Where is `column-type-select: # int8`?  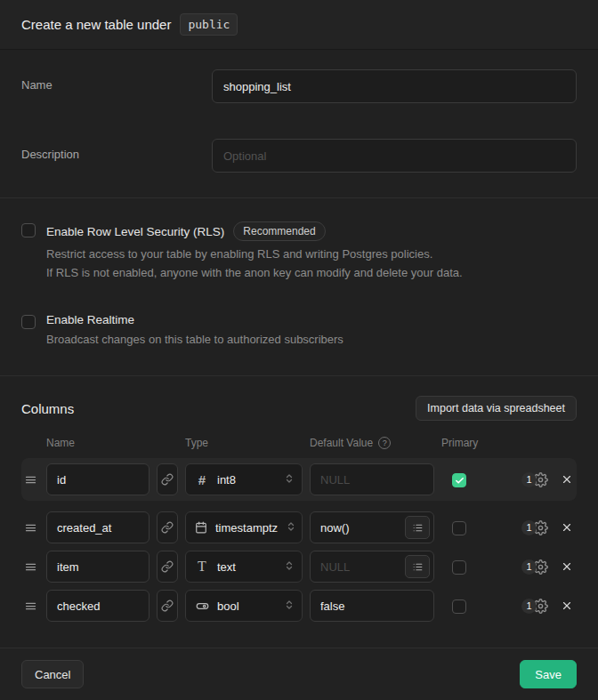
column-type-select: # int8 is located at coordinates (244, 479).